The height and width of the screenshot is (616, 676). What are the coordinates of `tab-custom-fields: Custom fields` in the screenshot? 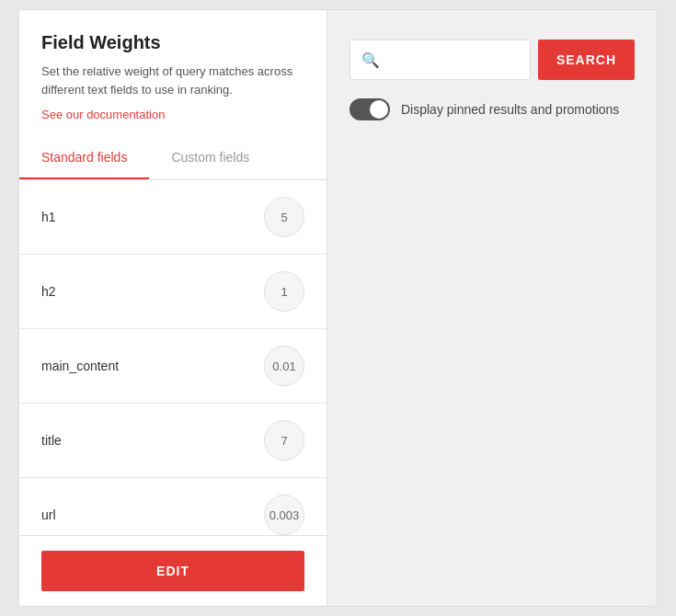 It's located at (210, 158).